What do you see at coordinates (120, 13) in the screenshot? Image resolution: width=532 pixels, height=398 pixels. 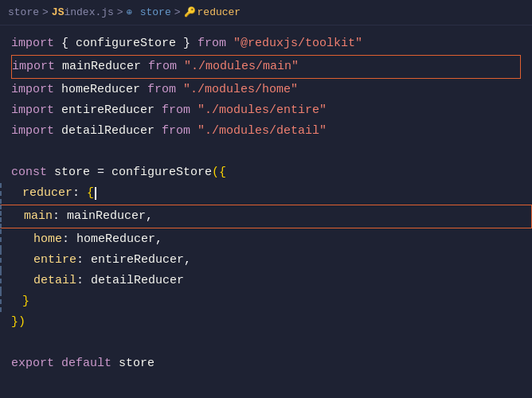 I see `breadcrumb-sep-2: >` at bounding box center [120, 13].